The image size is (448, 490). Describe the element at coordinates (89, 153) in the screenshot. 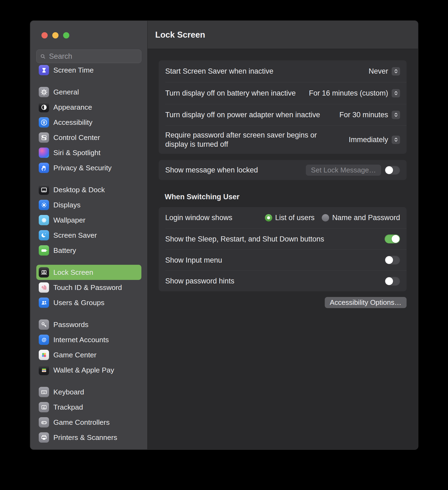

I see `sidebar-item-siri-spotlight: Siri & Spotlight` at that location.